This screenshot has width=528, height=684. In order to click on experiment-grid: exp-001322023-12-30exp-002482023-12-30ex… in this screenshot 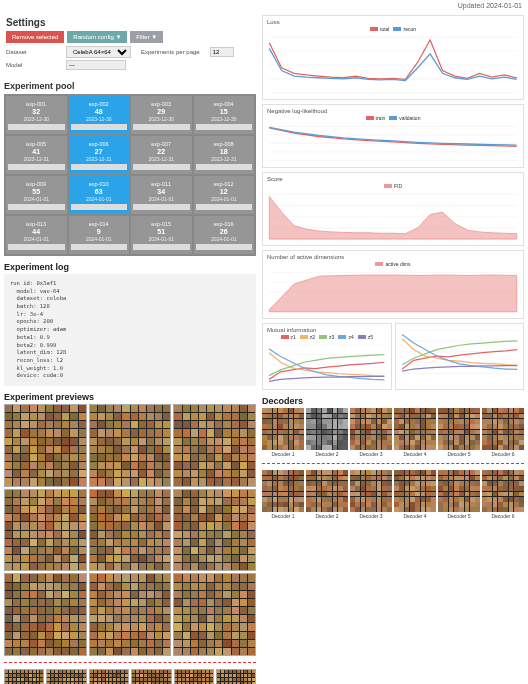, I will do `click(130, 175)`.